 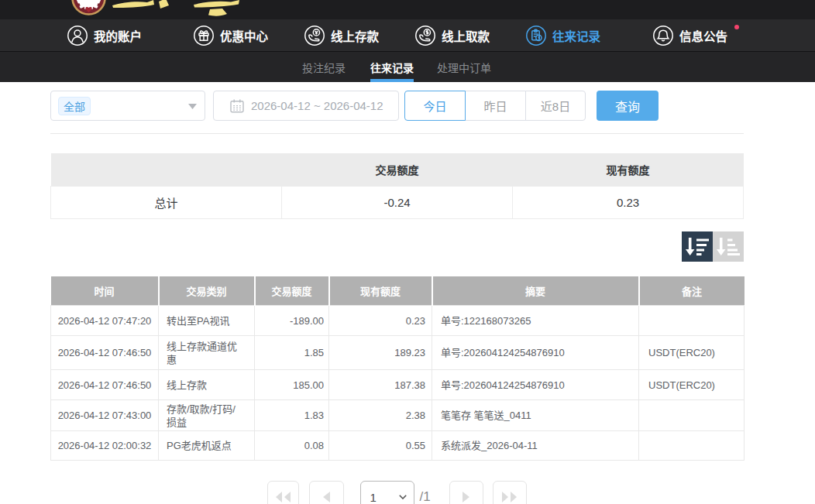 What do you see at coordinates (663, 36) in the screenshot?
I see `bell-icon` at bounding box center [663, 36].